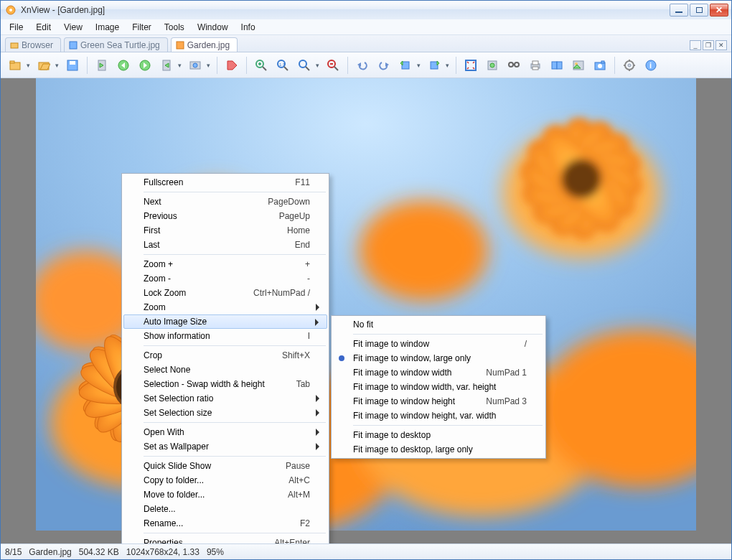 The image size is (732, 560). What do you see at coordinates (225, 279) in the screenshot?
I see `ctx-zoom-out: Zoom --` at bounding box center [225, 279].